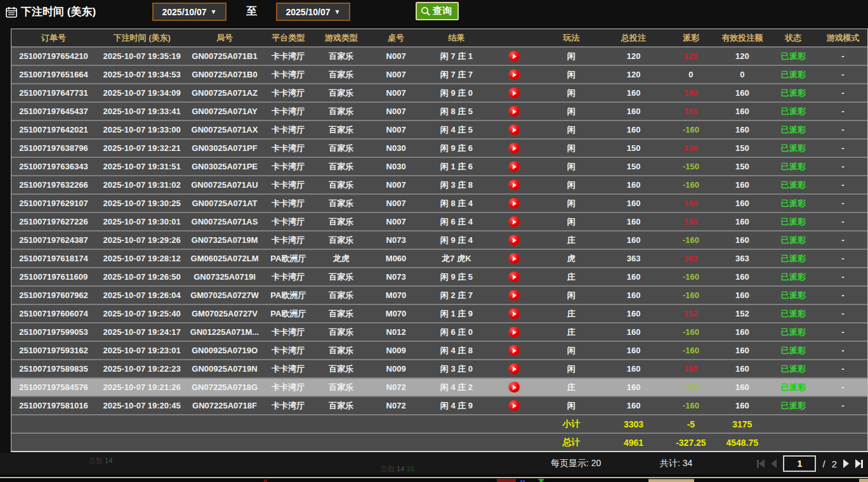  What do you see at coordinates (439, 405) in the screenshot?
I see `table-row: 2510071975810162025-10-07 19:20:45GN0722…` at bounding box center [439, 405].